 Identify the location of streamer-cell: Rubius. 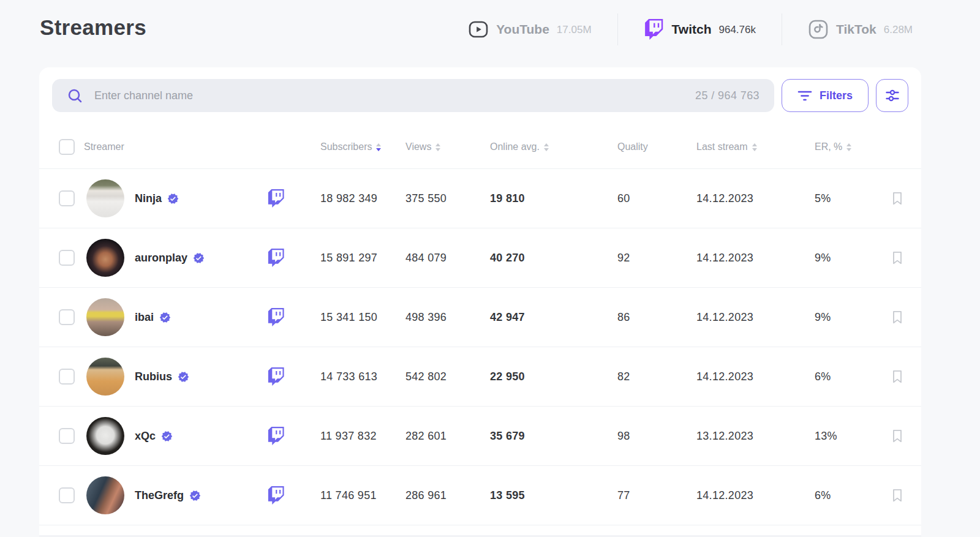
(171, 377).